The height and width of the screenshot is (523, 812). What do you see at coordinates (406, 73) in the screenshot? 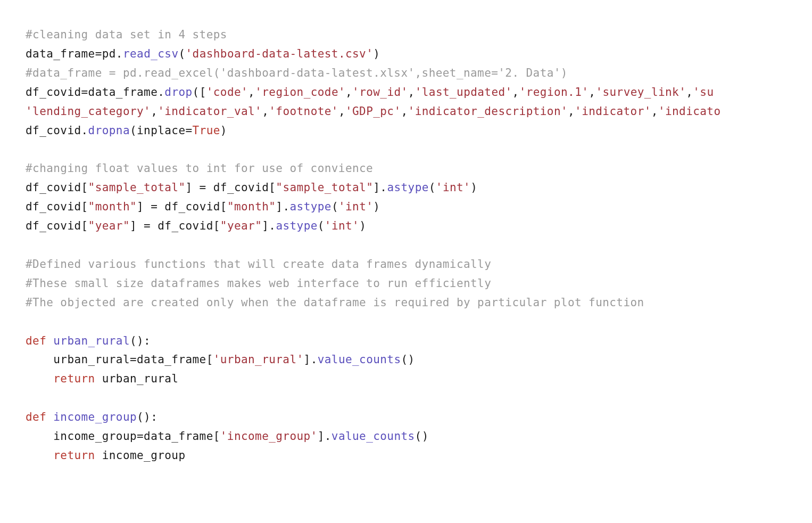
I see `code-line: #data_frame = pd.read_excel('dashboard-d…` at bounding box center [406, 73].